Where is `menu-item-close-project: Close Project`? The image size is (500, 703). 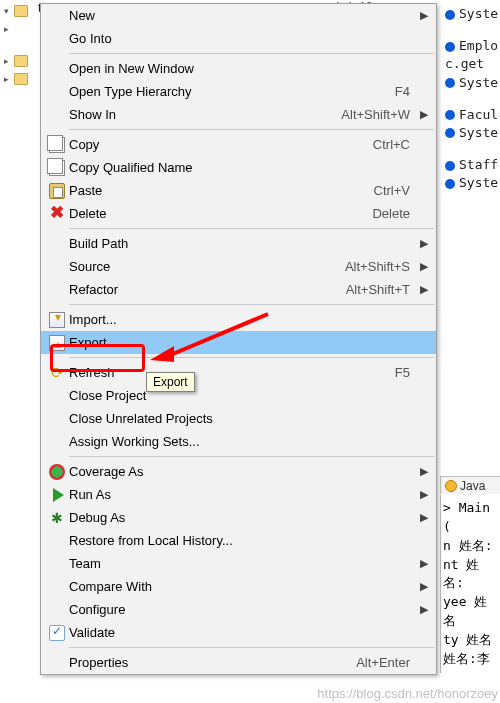 menu-item-close-project: Close Project is located at coordinates (238, 396).